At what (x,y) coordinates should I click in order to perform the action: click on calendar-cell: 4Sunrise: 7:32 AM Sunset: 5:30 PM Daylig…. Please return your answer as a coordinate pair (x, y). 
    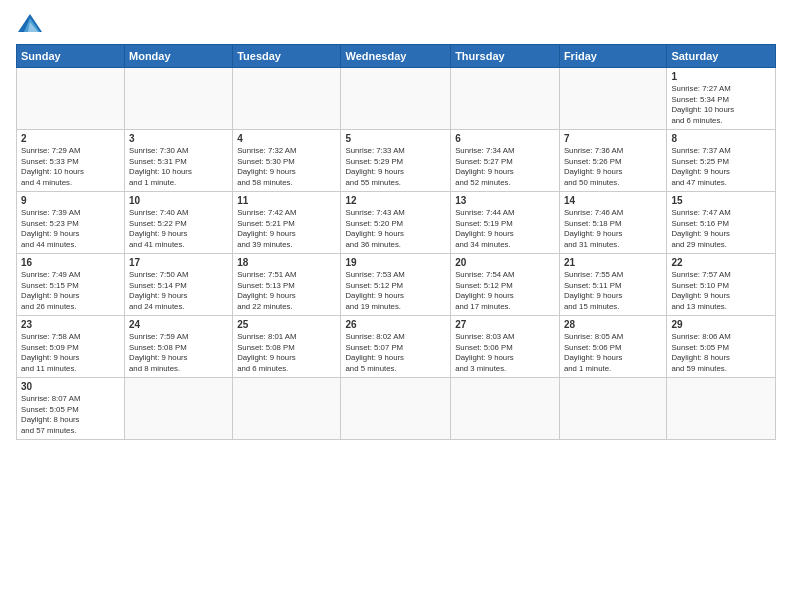
    Looking at the image, I should click on (287, 161).